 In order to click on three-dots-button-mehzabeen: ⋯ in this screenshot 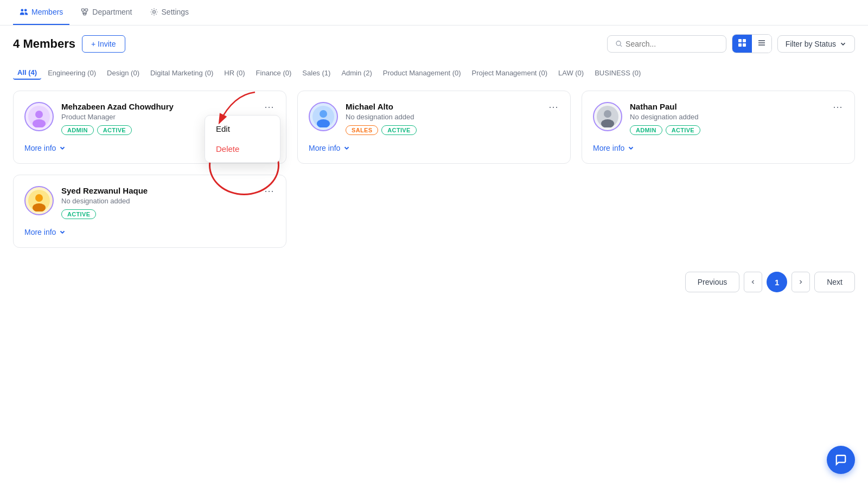, I will do `click(269, 107)`.